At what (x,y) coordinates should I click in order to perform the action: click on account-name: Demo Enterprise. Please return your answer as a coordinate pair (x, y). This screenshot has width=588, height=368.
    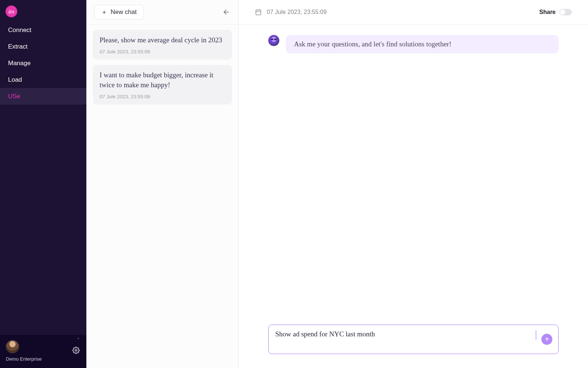
    Looking at the image, I should click on (43, 359).